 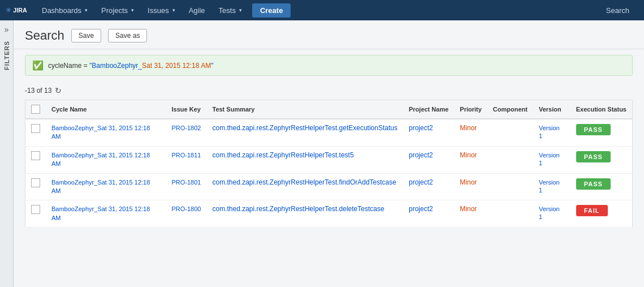 I want to click on col-execution-status: Execution Status, so click(x=602, y=110).